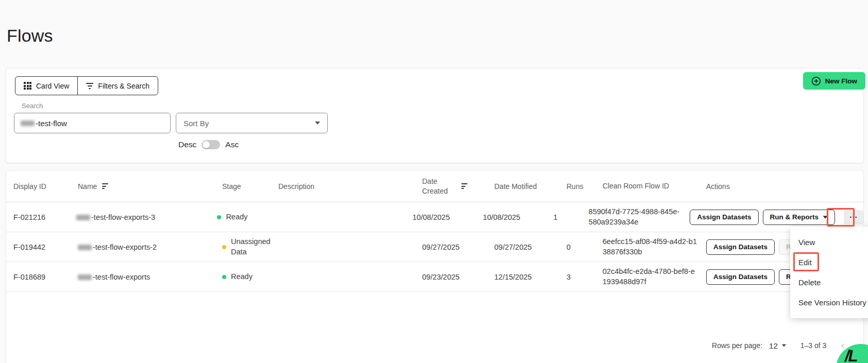  I want to click on menu-item-view: View, so click(829, 242).